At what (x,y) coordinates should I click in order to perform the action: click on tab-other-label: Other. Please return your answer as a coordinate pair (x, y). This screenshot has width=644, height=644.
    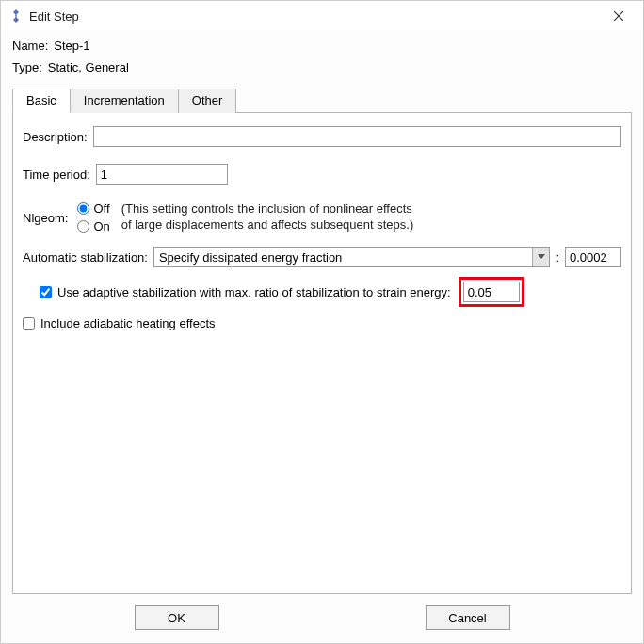
    Looking at the image, I should click on (207, 100).